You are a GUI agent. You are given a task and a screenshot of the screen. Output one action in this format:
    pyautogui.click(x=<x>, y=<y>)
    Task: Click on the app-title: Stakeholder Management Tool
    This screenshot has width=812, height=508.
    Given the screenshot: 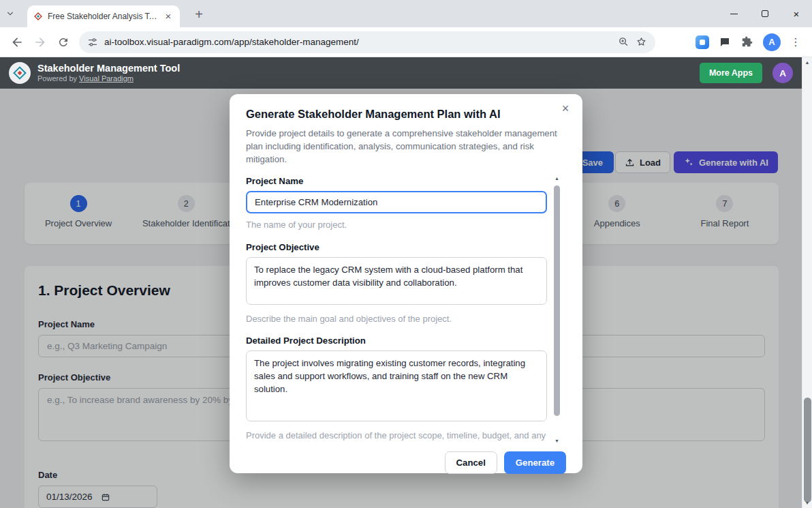 What is the action you would take?
    pyautogui.click(x=109, y=68)
    